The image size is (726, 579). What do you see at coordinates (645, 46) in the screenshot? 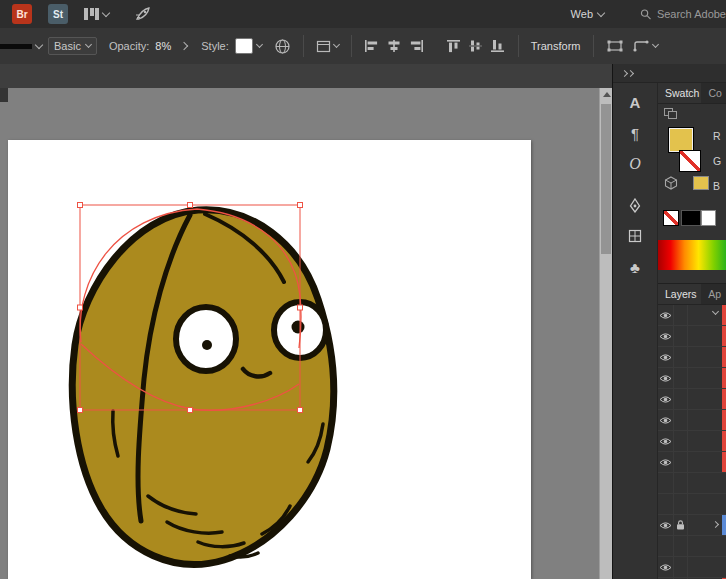
I see `shape-options-button` at bounding box center [645, 46].